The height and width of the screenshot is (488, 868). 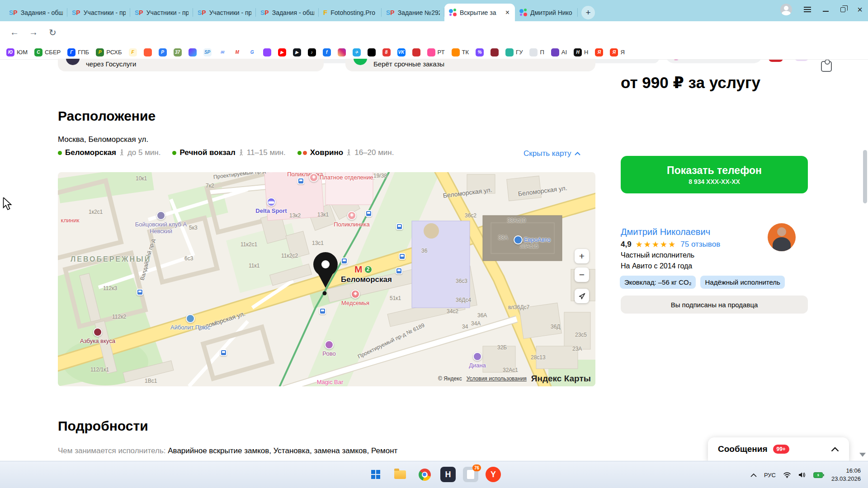 I want to click on bookmark-item: Я Я, so click(x=617, y=52).